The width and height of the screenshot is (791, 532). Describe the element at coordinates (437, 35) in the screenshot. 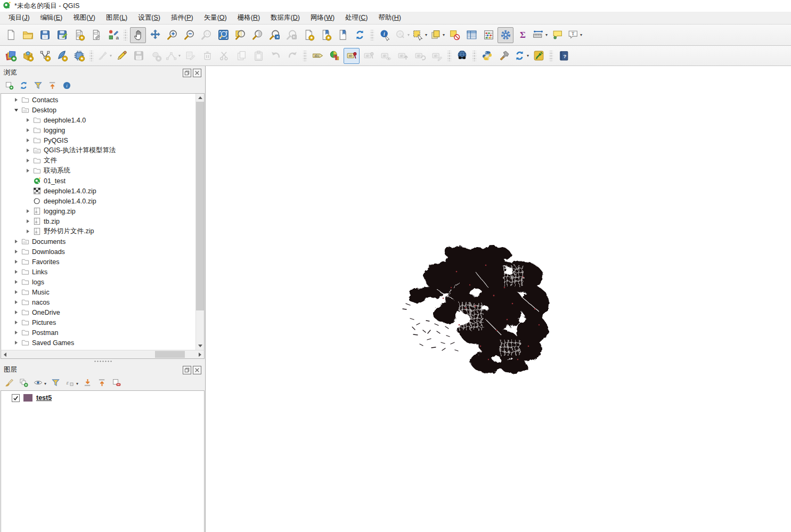

I see `select-by-form-button: ▾` at that location.